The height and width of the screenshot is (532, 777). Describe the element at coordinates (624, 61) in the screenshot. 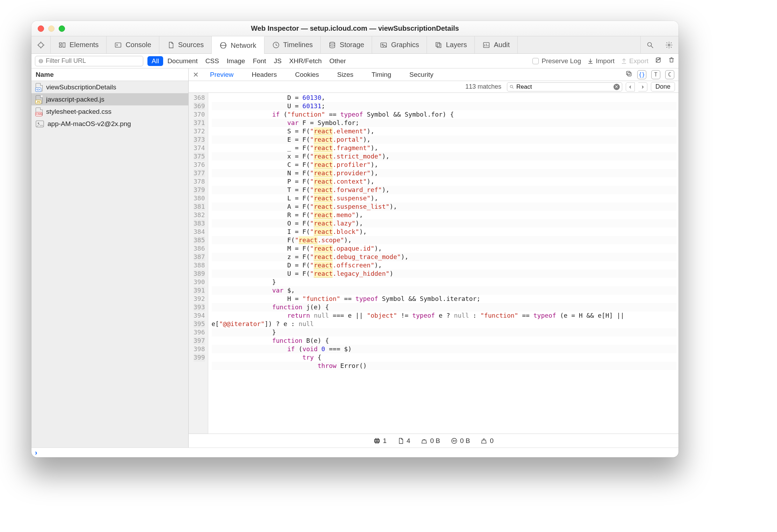

I see `upload-icon` at that location.